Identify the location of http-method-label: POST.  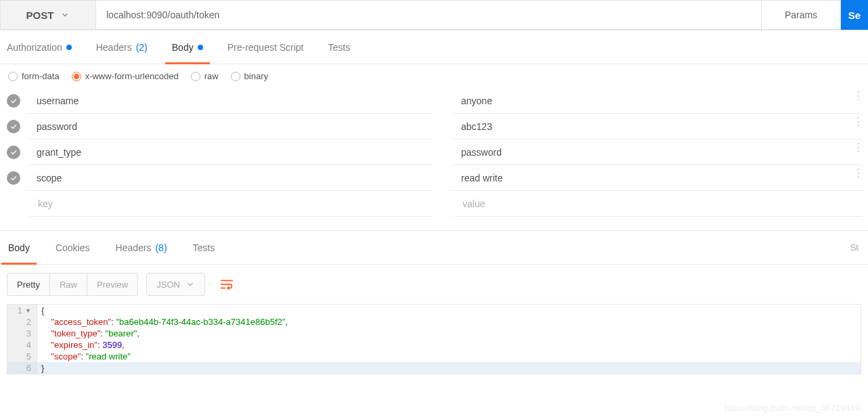
(41, 15).